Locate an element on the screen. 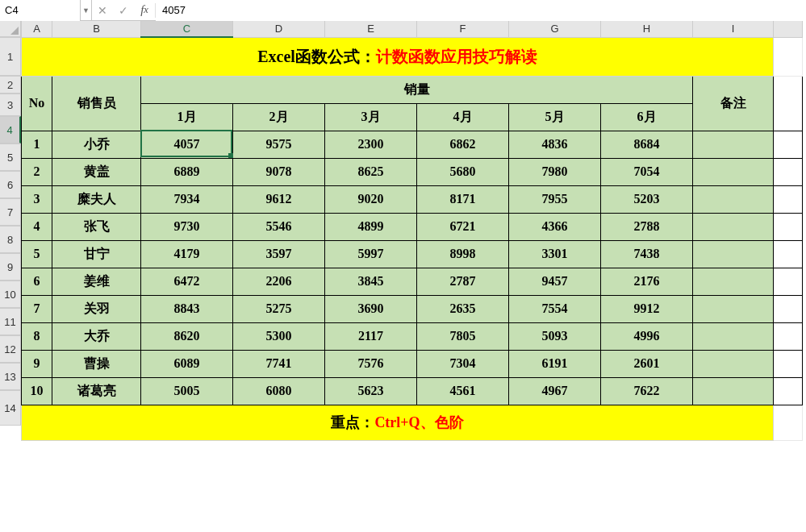 The width and height of the screenshot is (806, 532). cell-m6: 9912 is located at coordinates (647, 309).